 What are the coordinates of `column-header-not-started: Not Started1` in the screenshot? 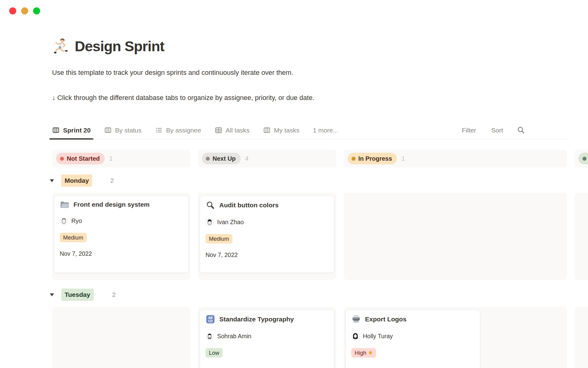 It's located at (121, 159).